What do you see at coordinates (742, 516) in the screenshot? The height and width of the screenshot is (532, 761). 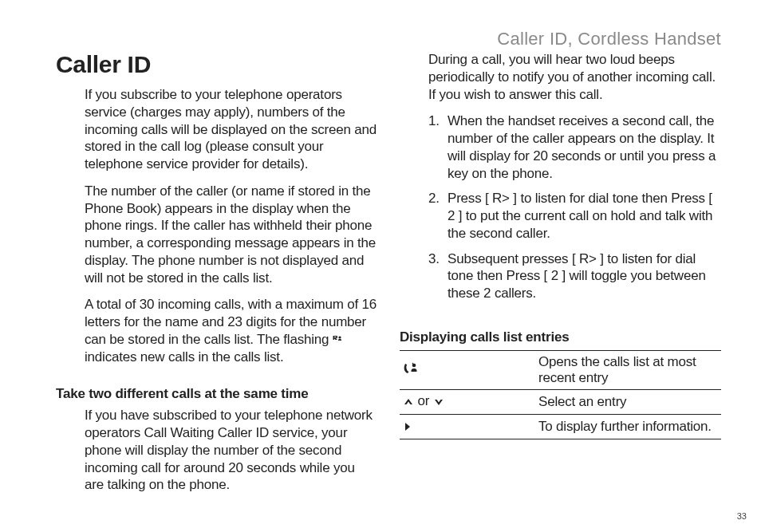 I see `page-number: 33` at bounding box center [742, 516].